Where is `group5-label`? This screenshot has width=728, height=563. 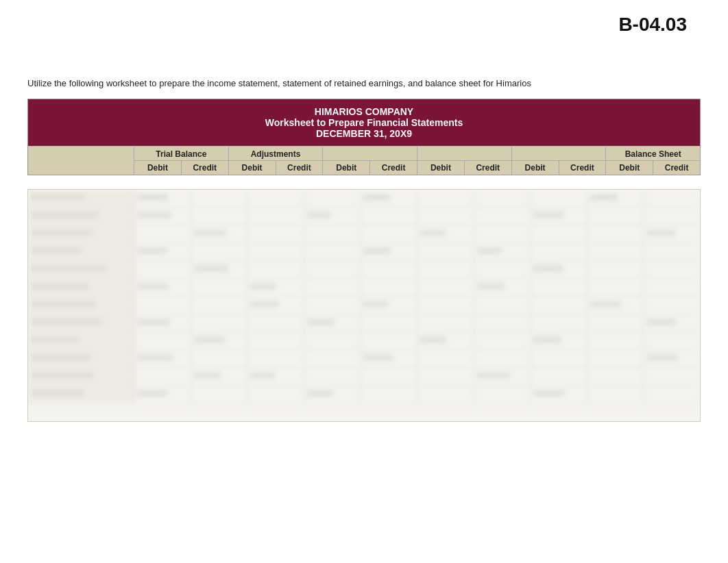 group5-label is located at coordinates (559, 153).